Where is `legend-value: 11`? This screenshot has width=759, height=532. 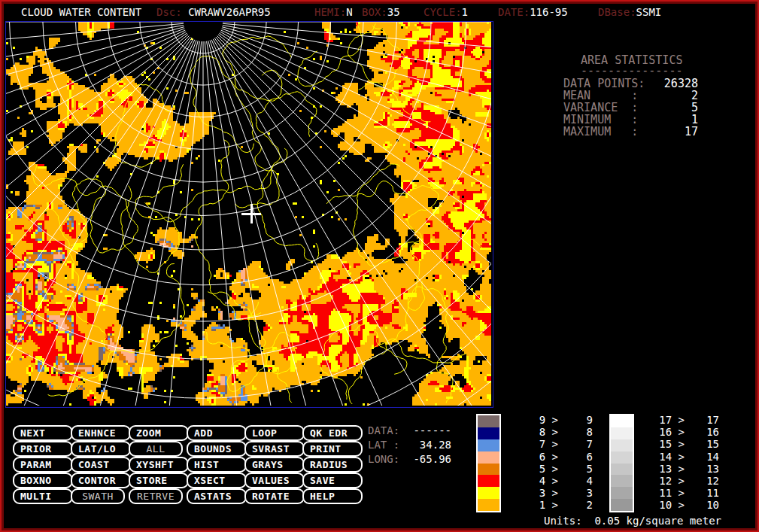 legend-value: 11 is located at coordinates (704, 493).